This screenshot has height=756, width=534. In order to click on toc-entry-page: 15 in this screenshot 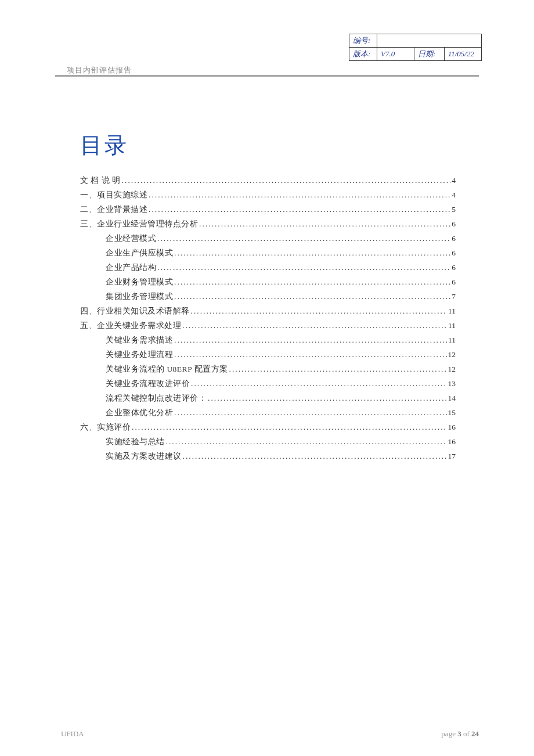, I will do `click(452, 412)`.